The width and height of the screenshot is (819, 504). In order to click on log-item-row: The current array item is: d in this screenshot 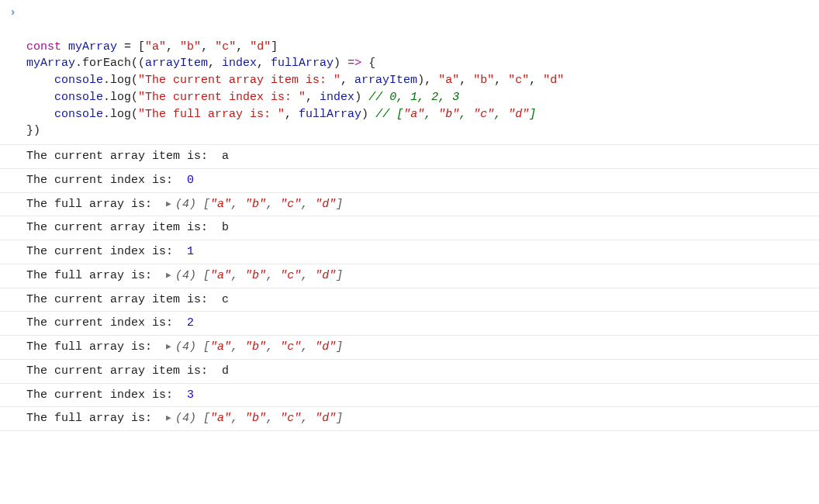, I will do `click(410, 372)`.